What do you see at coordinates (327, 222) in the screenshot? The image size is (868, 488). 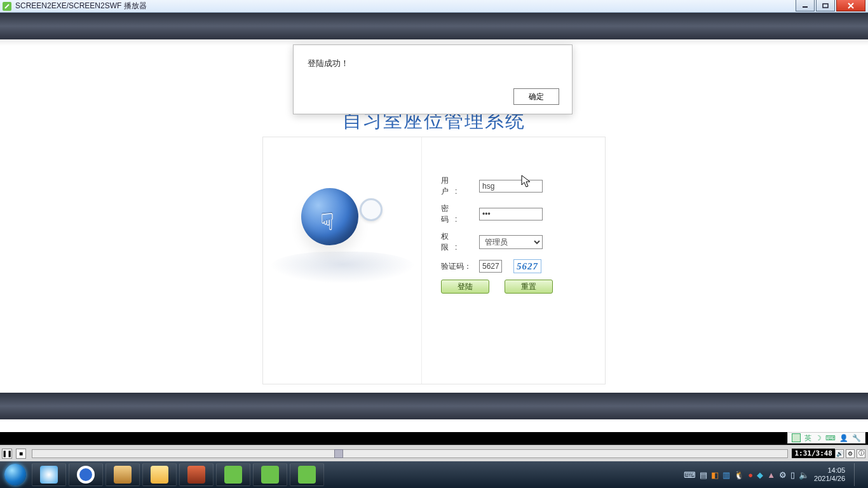 I see `hand-cursor-icon: ☟` at bounding box center [327, 222].